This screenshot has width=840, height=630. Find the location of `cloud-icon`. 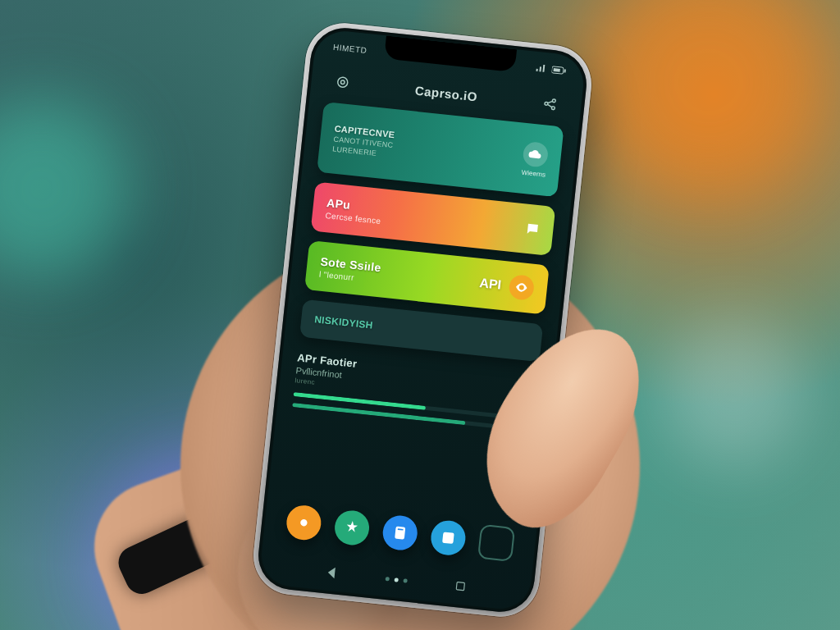

cloud-icon is located at coordinates (535, 154).